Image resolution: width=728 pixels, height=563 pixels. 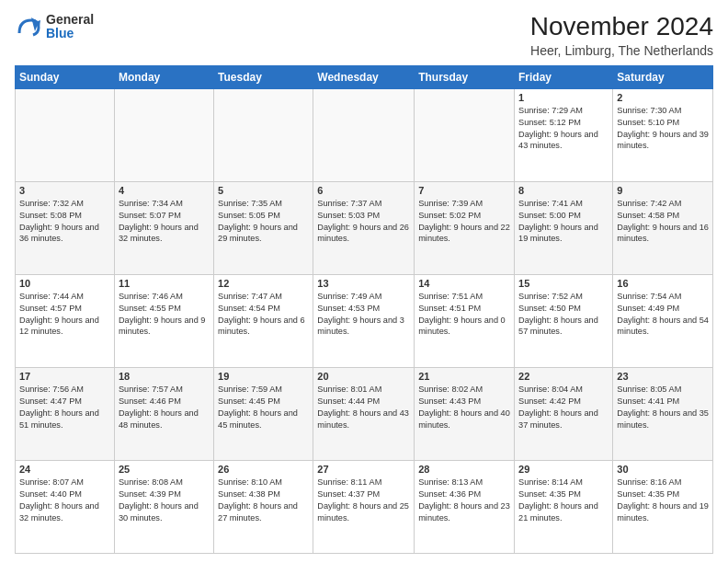 What do you see at coordinates (664, 228) in the screenshot?
I see `calendar-cell: 9Sunrise: 7:42 AM Sunset: 4:58 PM Daylig…` at bounding box center [664, 228].